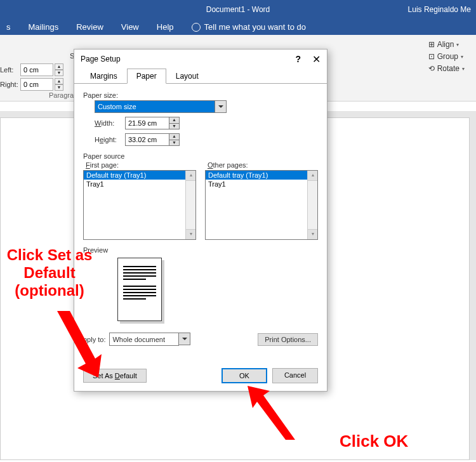 The height and width of the screenshot is (462, 476). I want to click on dialog-title: Page Setup, so click(100, 59).